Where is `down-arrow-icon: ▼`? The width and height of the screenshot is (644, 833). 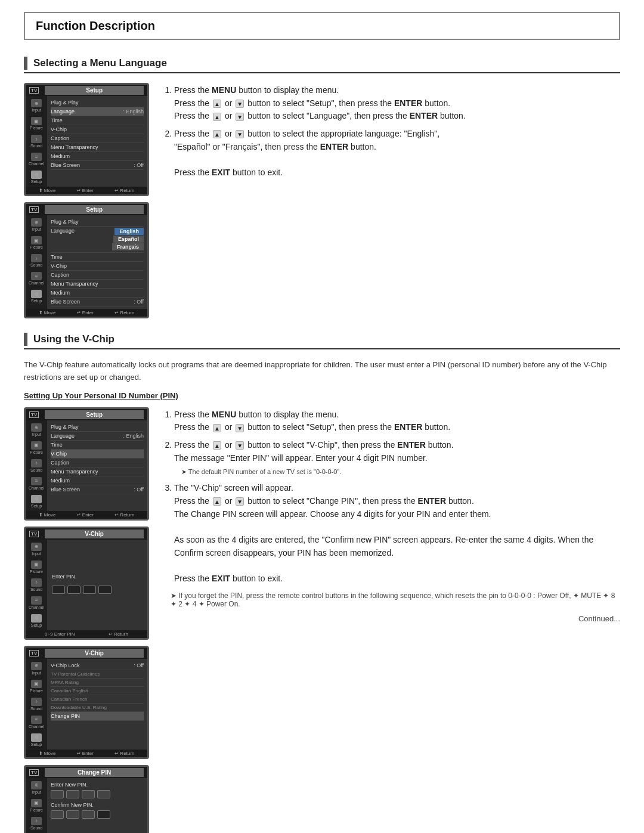
down-arrow-icon: ▼ is located at coordinates (240, 104).